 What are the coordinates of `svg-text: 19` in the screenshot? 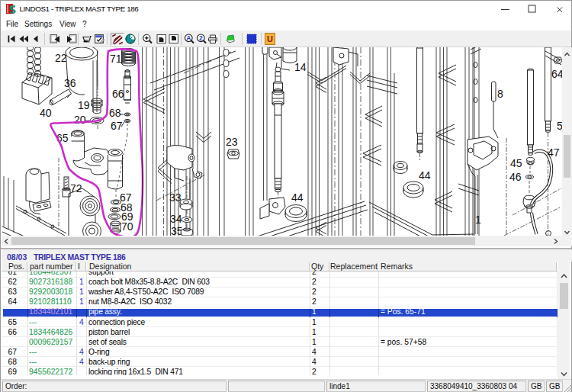 It's located at (84, 105).